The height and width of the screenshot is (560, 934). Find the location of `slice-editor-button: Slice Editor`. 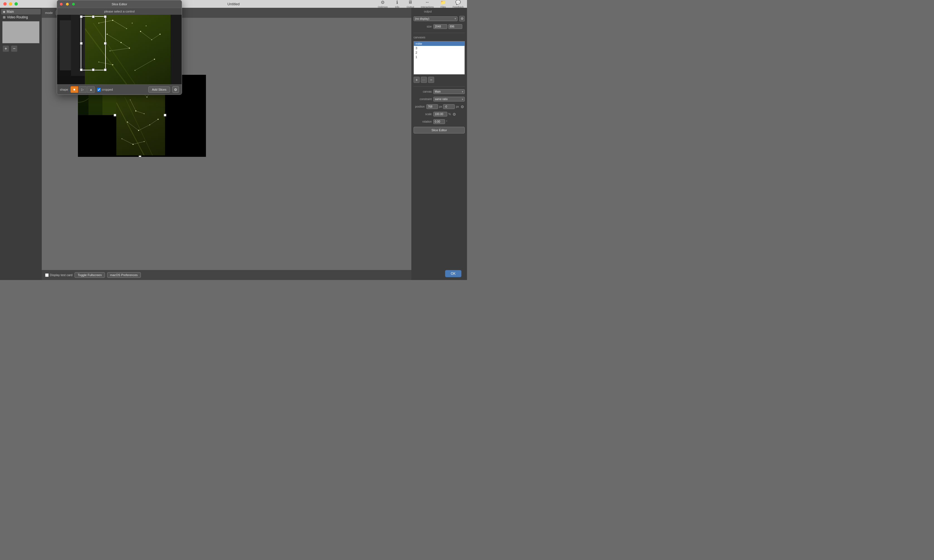

slice-editor-button: Slice Editor is located at coordinates (439, 130).